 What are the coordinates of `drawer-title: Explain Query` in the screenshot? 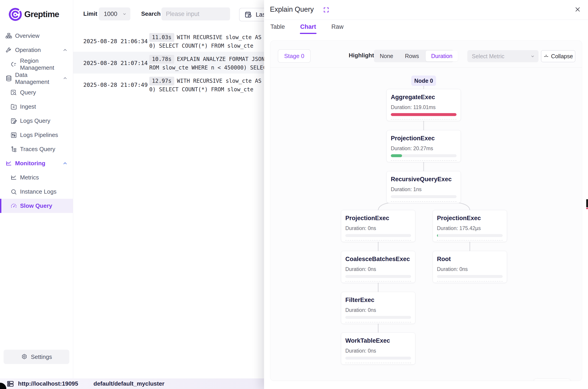 It's located at (292, 9).